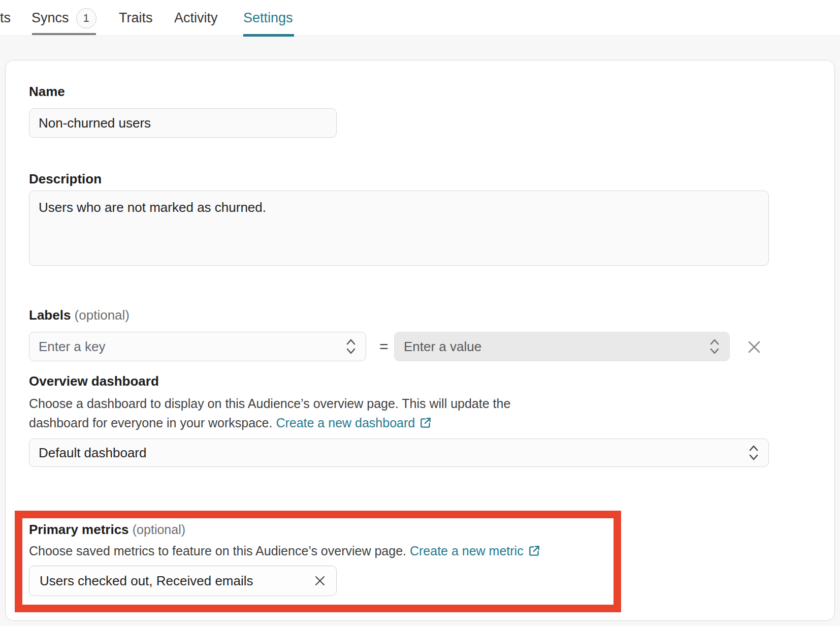 The height and width of the screenshot is (626, 840). Describe the element at coordinates (64, 34) in the screenshot. I see `syncs-tab-underline` at that location.